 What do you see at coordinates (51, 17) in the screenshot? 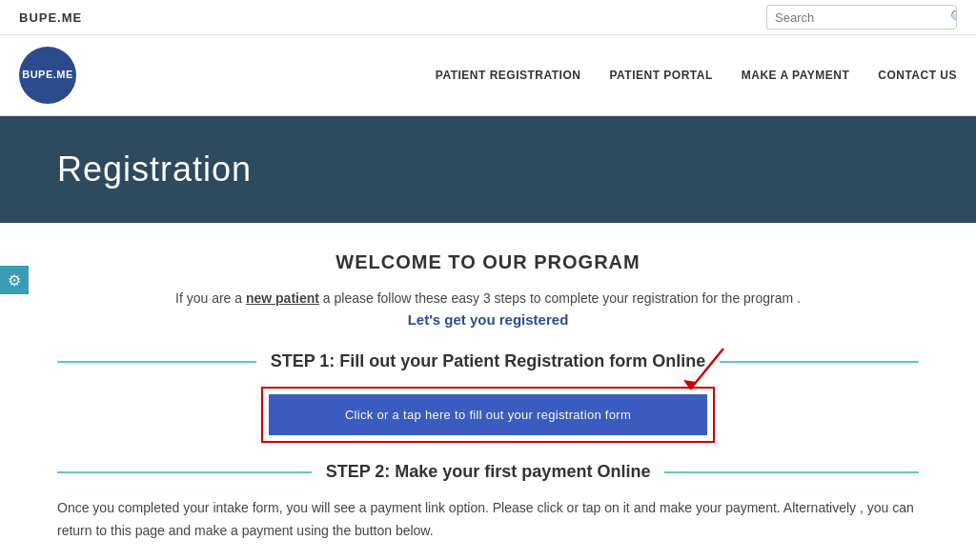
I see `top-bar-brand: BUPE.ME` at bounding box center [51, 17].